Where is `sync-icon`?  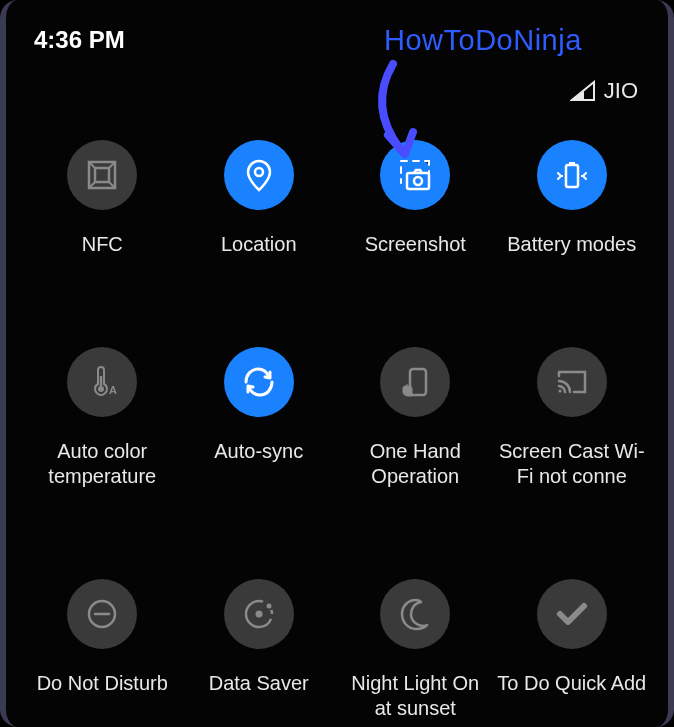
sync-icon is located at coordinates (259, 382).